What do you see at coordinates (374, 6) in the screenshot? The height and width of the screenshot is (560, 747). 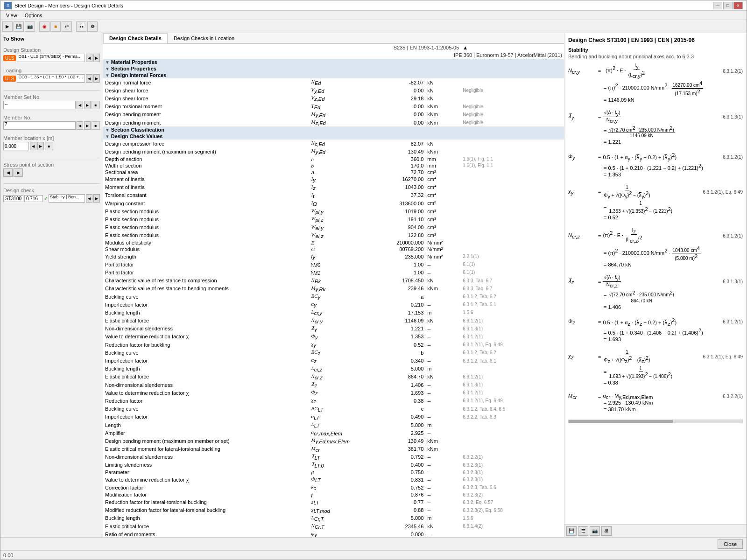 I see `title-bar: S Steel Design - Members - Design Check …` at bounding box center [374, 6].